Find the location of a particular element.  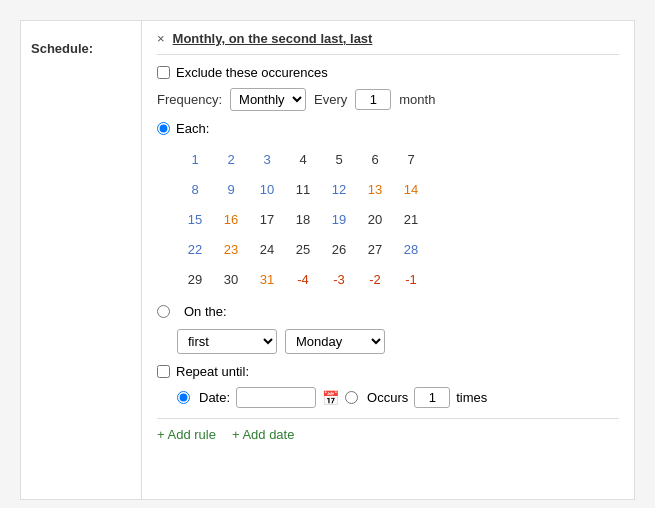

calendar-cell: -1 is located at coordinates (411, 279).